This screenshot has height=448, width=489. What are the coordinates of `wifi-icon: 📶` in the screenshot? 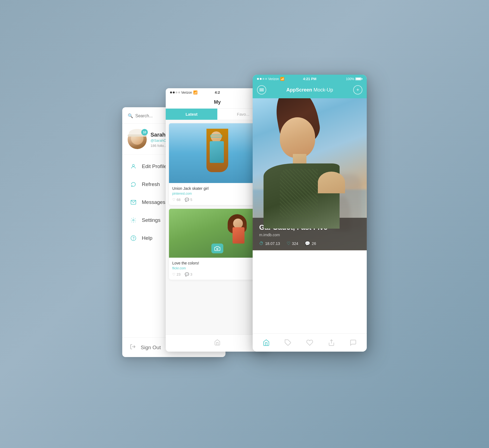 It's located at (195, 92).